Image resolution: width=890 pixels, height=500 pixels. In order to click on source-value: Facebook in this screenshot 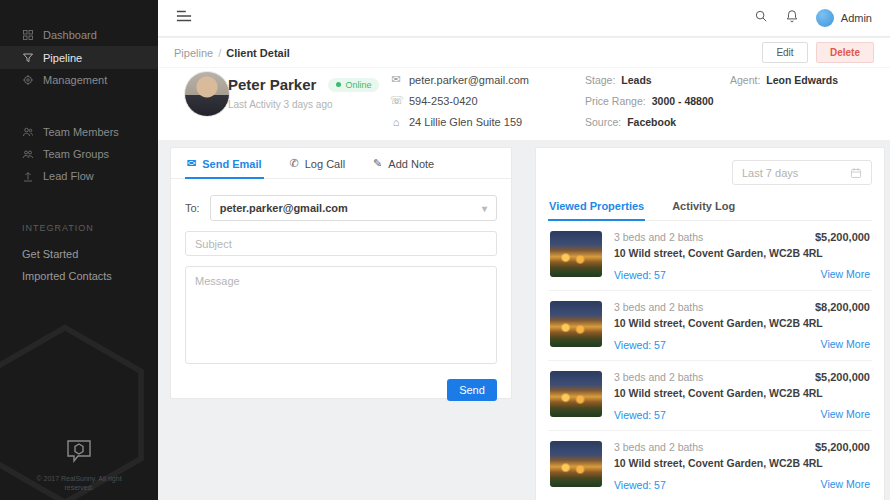, I will do `click(652, 122)`.